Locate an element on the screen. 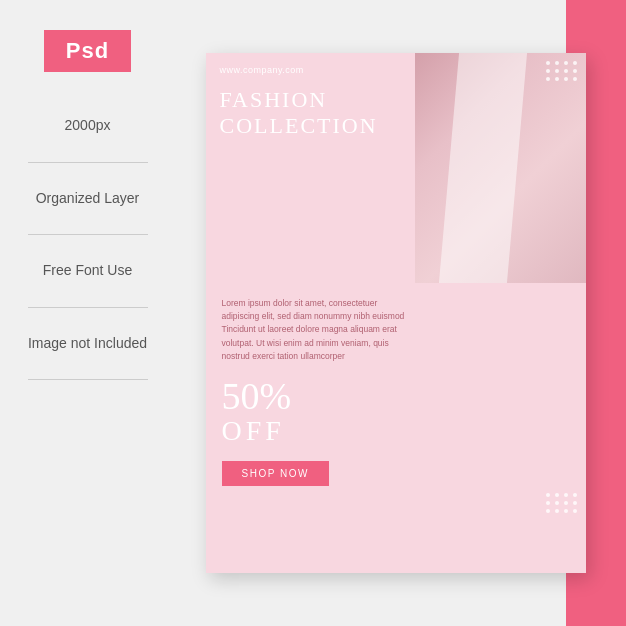 This screenshot has width=626, height=626. title-line1: FASHION is located at coordinates (274, 100).